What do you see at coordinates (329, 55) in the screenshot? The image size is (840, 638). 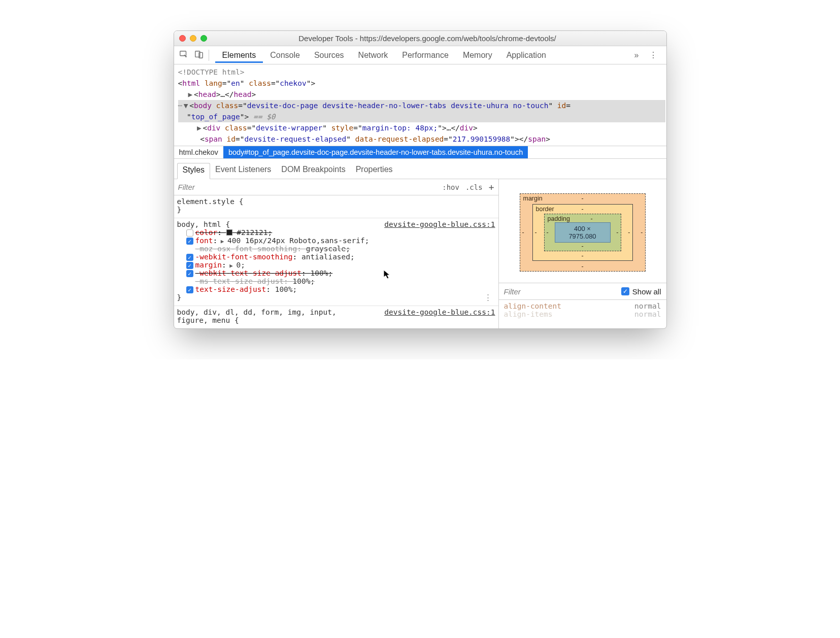 I see `tab-sources: Sources` at bounding box center [329, 55].